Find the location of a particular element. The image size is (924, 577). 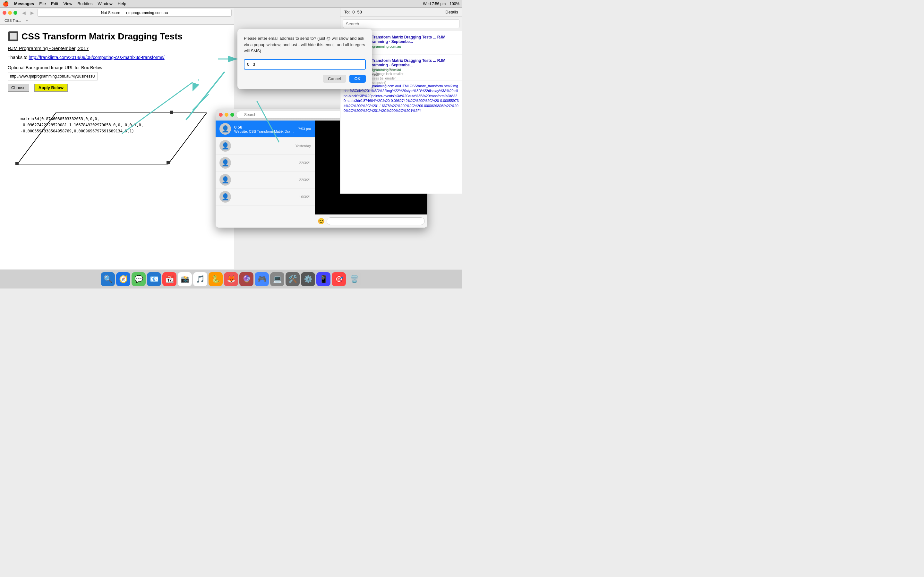

dock-messages: 💬 is located at coordinates (139, 279).